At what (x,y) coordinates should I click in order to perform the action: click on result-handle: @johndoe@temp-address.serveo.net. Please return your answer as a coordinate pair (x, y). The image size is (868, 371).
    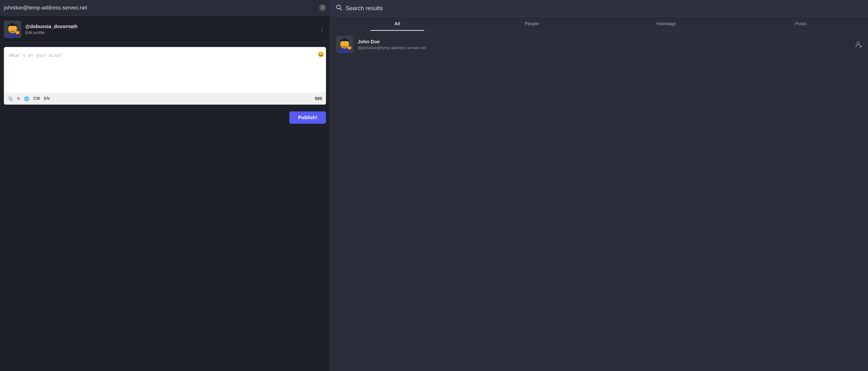
    Looking at the image, I should click on (604, 48).